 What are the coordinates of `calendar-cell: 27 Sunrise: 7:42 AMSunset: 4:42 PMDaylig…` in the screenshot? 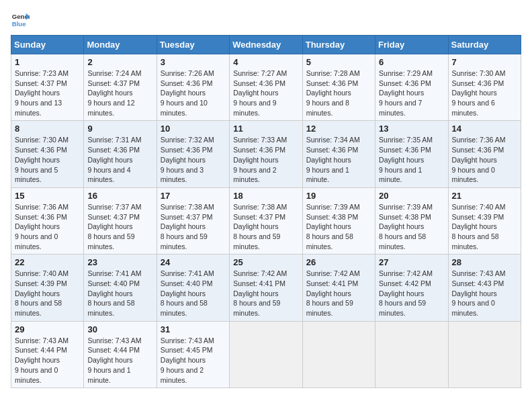 It's located at (412, 287).